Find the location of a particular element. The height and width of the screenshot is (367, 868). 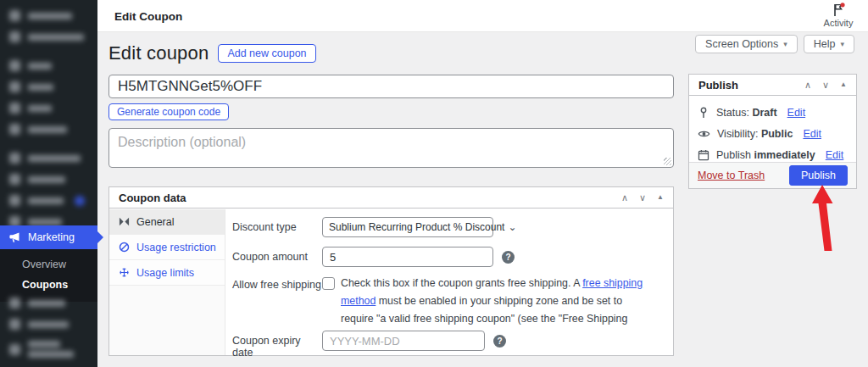

publish-panel: Publish ∧ ∨ ▲ Status: Draft Edit is located at coordinates (773, 131).